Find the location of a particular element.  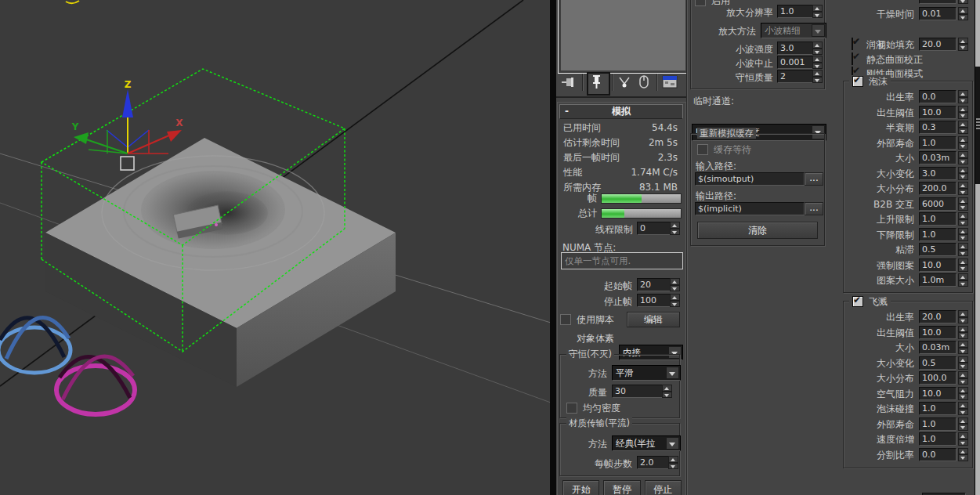

conserve-quality-field: 2 is located at coordinates (795, 77).